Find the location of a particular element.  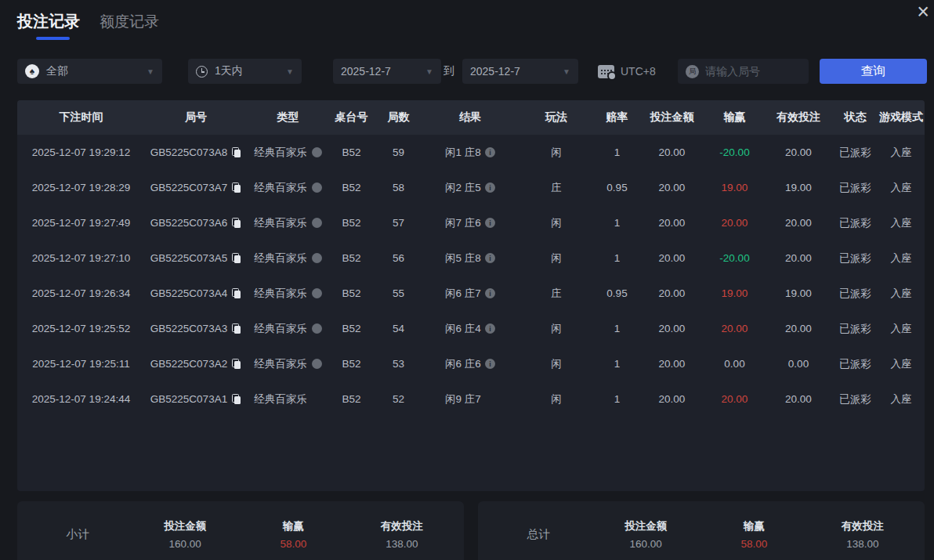

round-id-text: GB5225C073A4 is located at coordinates (189, 293).